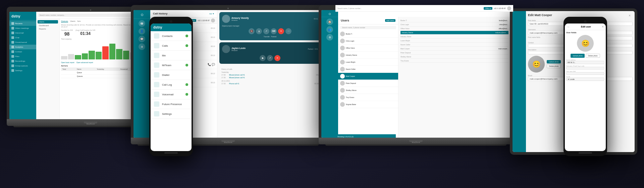 Image resolution: width=644 pixels, height=188 pixels. What do you see at coordinates (13, 70) in the screenshot?
I see `gear-icon` at bounding box center [13, 70].